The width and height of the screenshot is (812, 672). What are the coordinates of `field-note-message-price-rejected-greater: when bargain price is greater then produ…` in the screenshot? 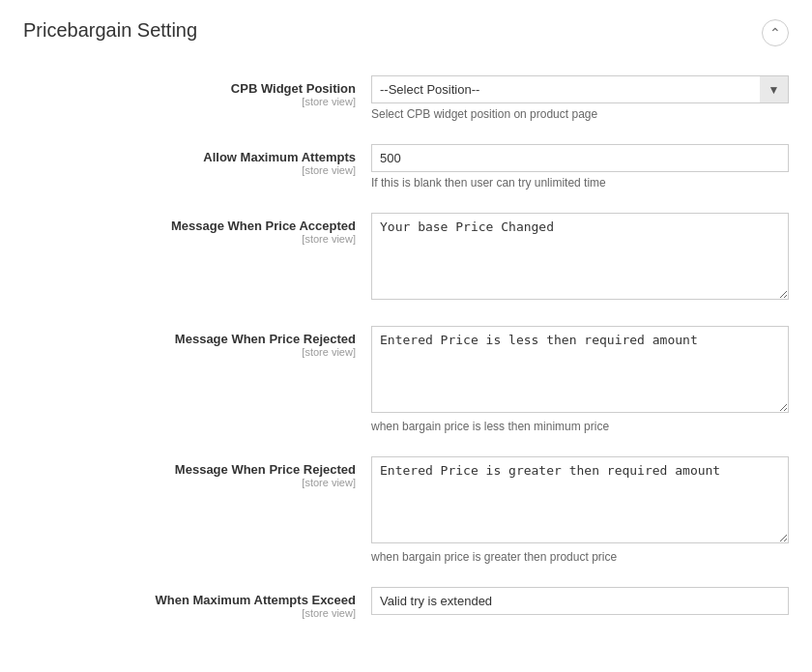 It's located at (580, 557).